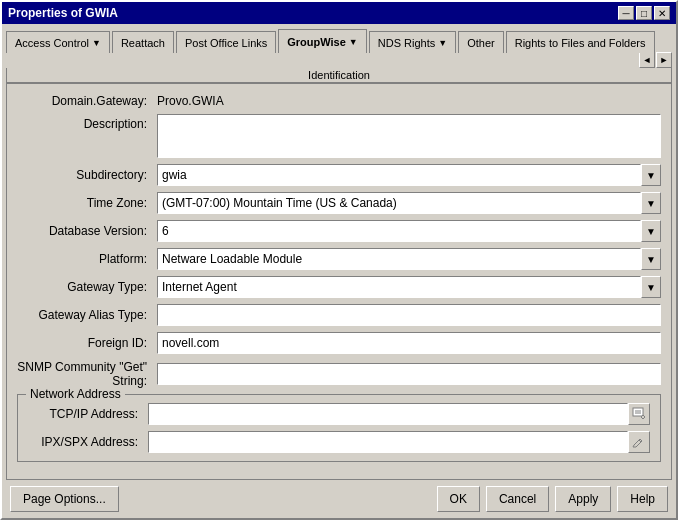 This screenshot has width=678, height=520. Describe the element at coordinates (339, 259) in the screenshot. I see `platform-row: Platform: ▼` at that location.